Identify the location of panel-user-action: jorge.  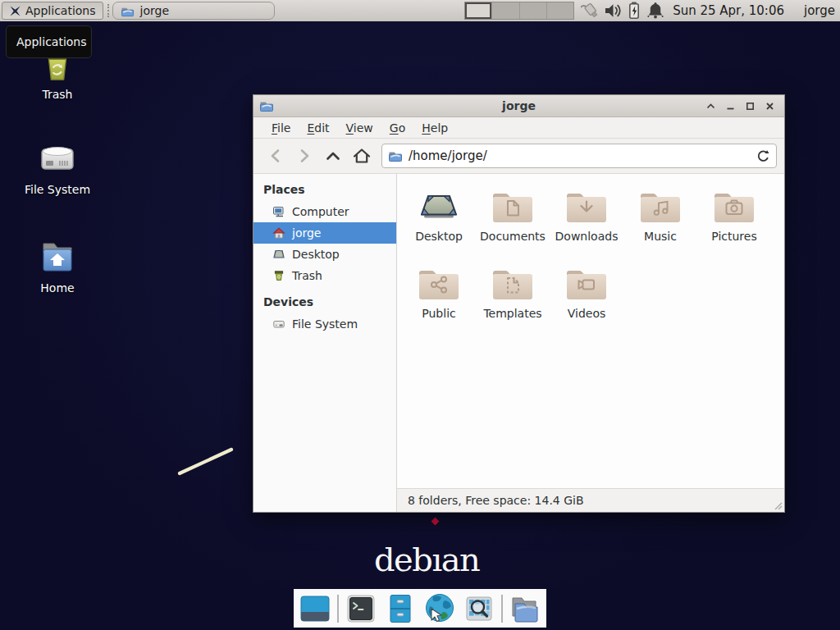
(819, 11).